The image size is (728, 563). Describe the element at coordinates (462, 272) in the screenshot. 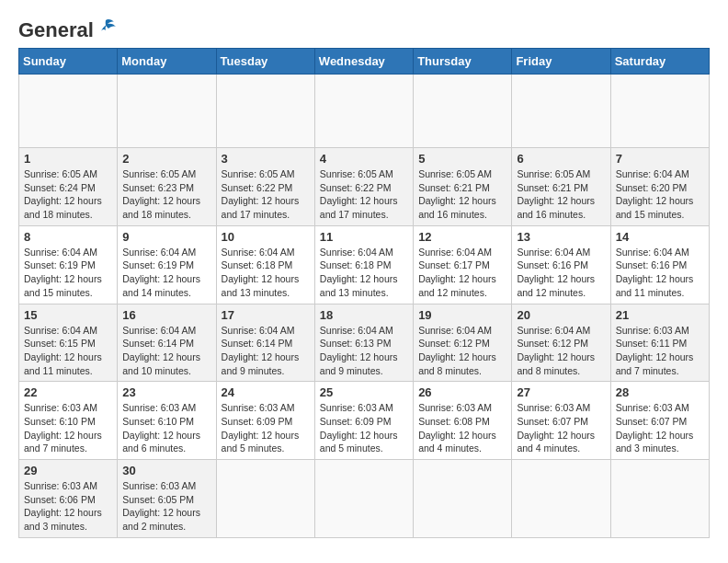

I see `day-info: Sunrise: 6:04 AMSunset: 6:17 PMDaylight:…` at that location.